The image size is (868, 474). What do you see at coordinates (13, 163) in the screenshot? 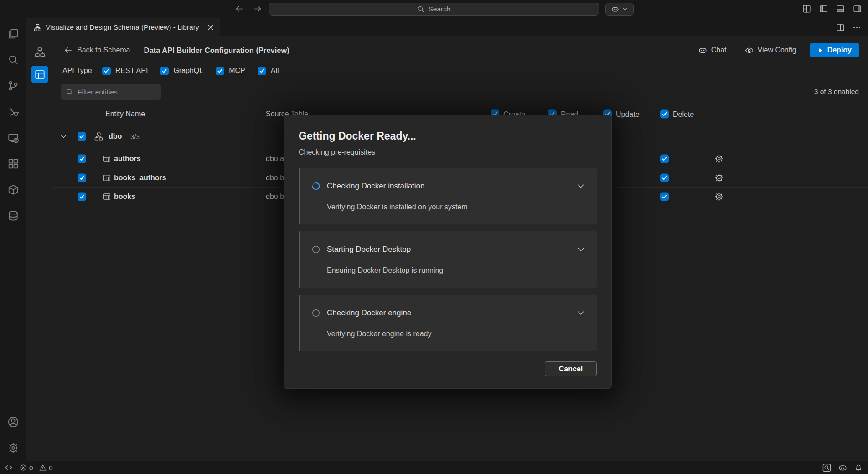
I see `extensions-tab` at bounding box center [13, 163].